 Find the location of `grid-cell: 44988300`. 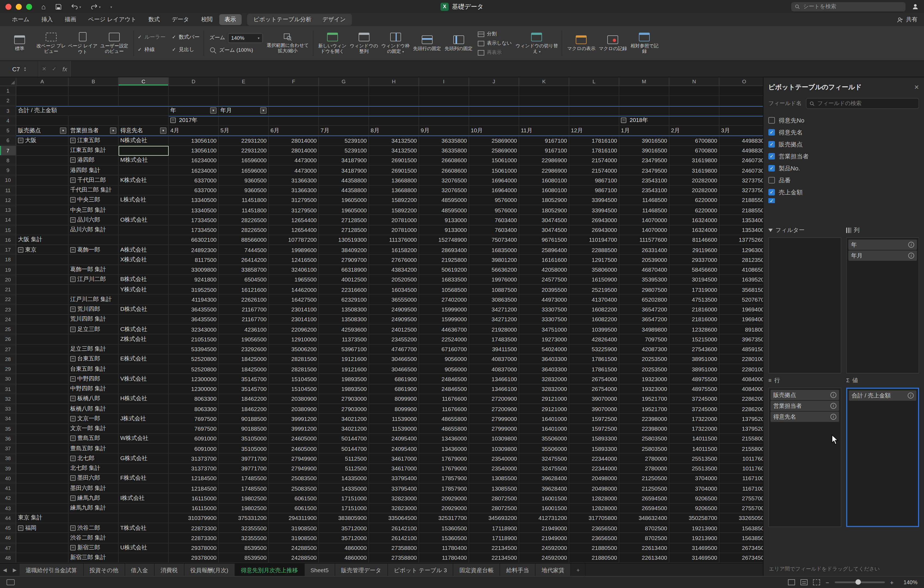

grid-cell: 44988300 is located at coordinates (741, 141).